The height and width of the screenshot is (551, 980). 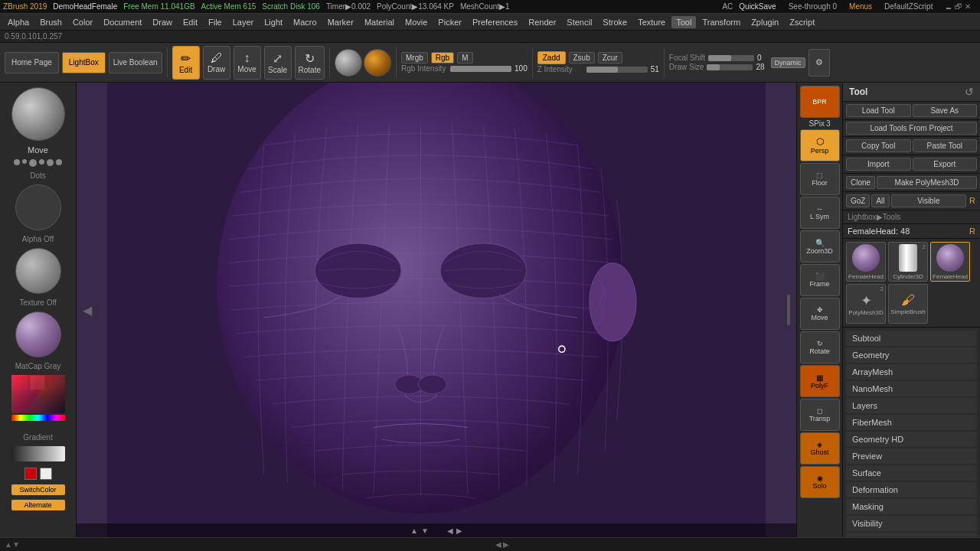 I want to click on menu-item-transform: Transform, so click(x=721, y=22).